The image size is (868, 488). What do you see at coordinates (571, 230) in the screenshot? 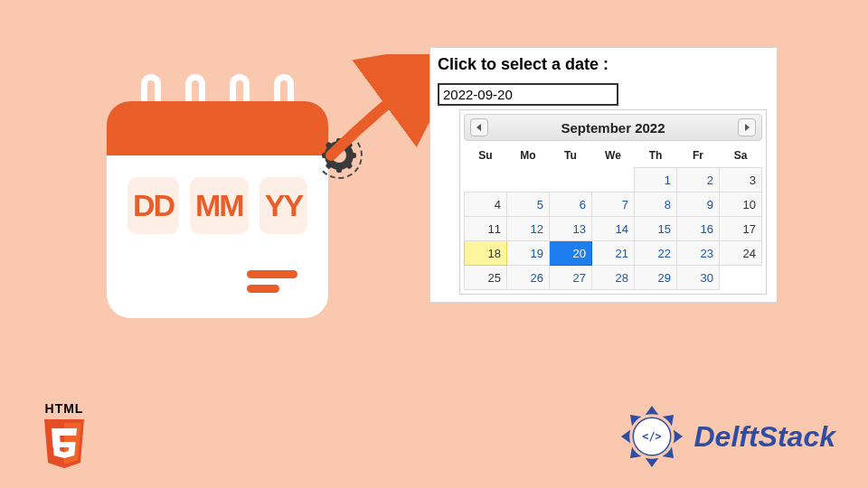
I see `calendar-day: 13` at bounding box center [571, 230].